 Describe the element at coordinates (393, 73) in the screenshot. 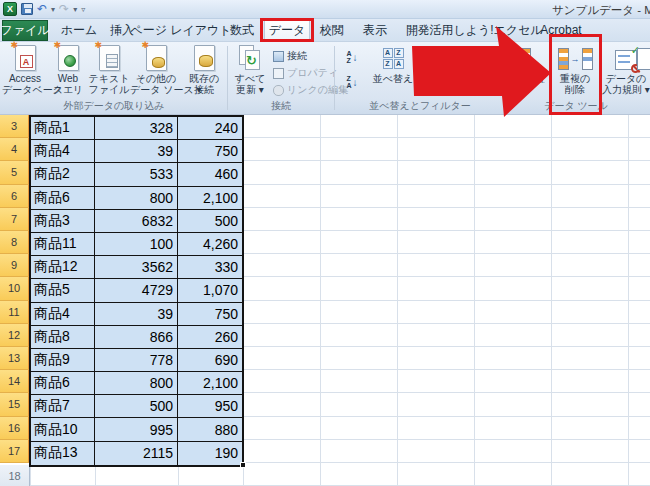

I see `sort-button: AZ ZA 並べ替え` at that location.